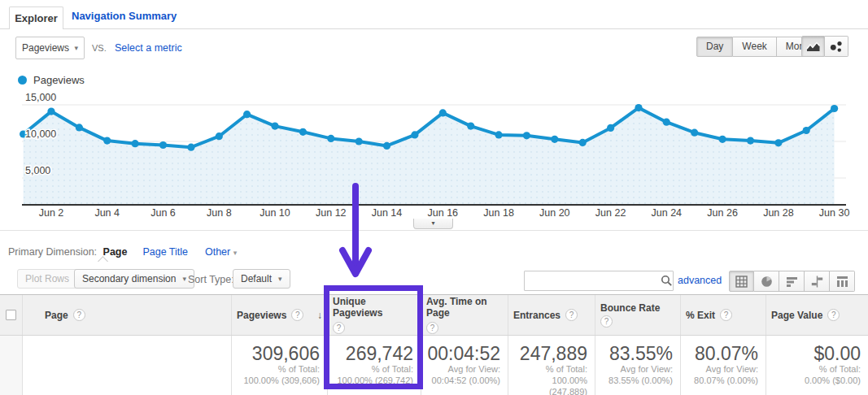  What do you see at coordinates (148, 48) in the screenshot?
I see `select-a-metric-link: Select a metric` at bounding box center [148, 48].